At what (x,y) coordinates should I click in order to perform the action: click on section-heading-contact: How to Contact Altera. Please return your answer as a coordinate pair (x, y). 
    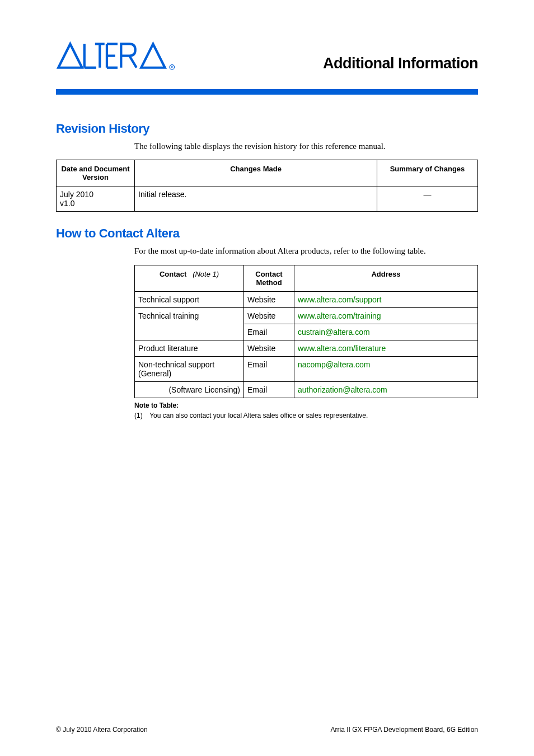
    Looking at the image, I should click on (267, 234).